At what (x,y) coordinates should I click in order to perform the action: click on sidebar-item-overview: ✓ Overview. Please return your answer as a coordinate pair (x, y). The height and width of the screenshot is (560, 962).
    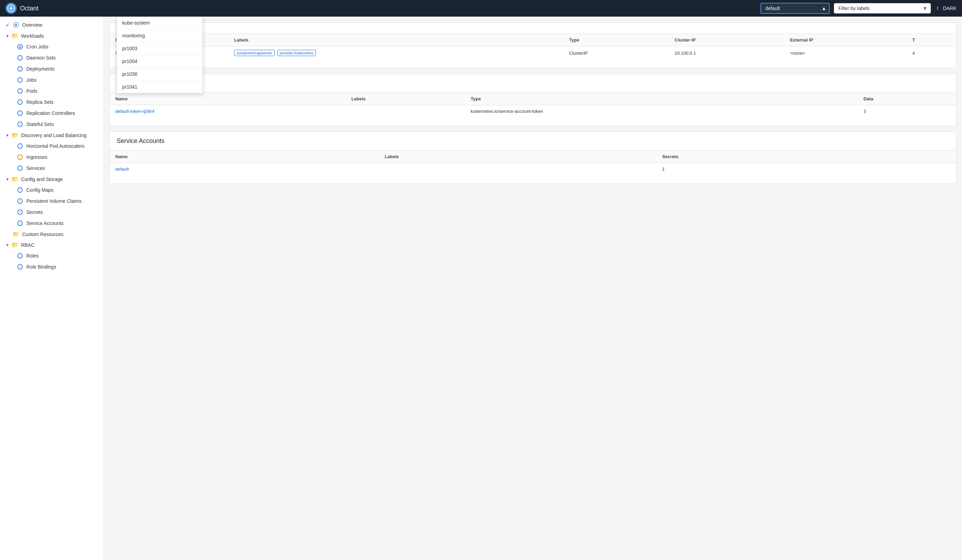
    Looking at the image, I should click on (52, 25).